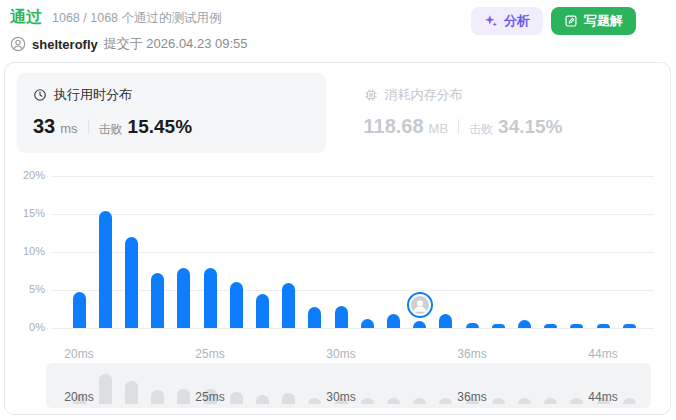  What do you see at coordinates (25, 175) in the screenshot?
I see `y-axis-tick-label: 20%` at bounding box center [25, 175].